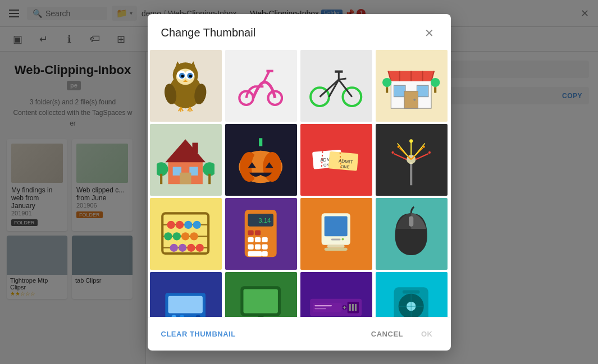 This screenshot has height=364, width=598. I want to click on modal-footer: CLEAR THUMBNAIL CANCEL OK, so click(299, 334).